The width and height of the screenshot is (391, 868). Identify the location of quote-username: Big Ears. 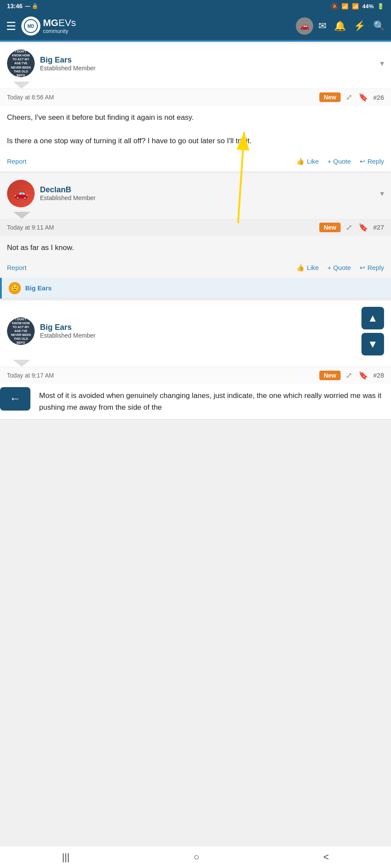
(38, 288).